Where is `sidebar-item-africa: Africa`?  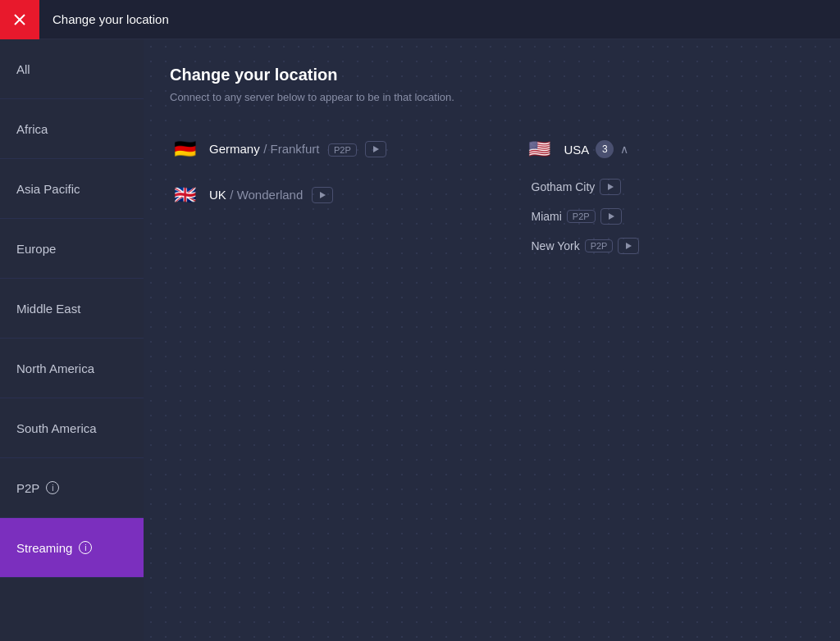
sidebar-item-africa: Africa is located at coordinates (72, 130).